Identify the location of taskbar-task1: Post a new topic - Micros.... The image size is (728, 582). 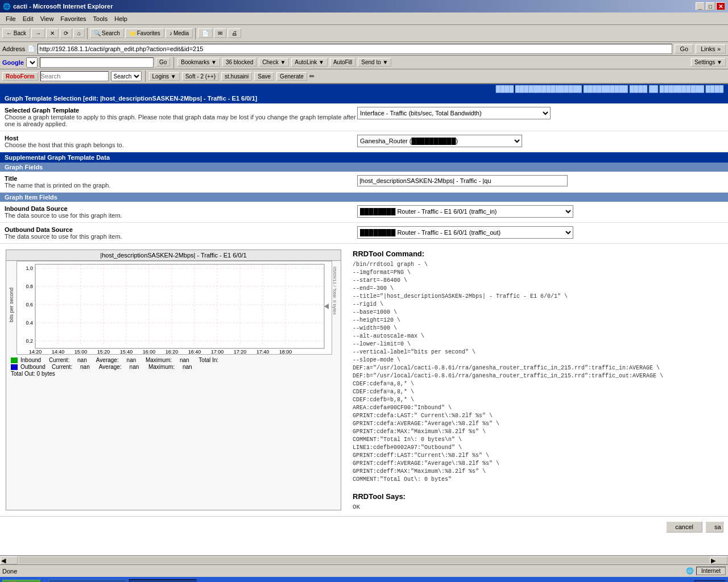
(88, 581).